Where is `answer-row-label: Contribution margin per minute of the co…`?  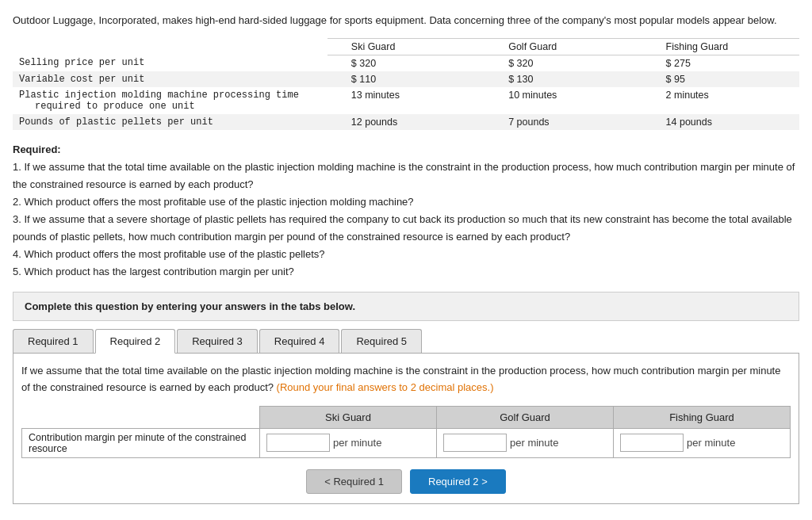
answer-row-label: Contribution margin per minute of the co… is located at coordinates (141, 442).